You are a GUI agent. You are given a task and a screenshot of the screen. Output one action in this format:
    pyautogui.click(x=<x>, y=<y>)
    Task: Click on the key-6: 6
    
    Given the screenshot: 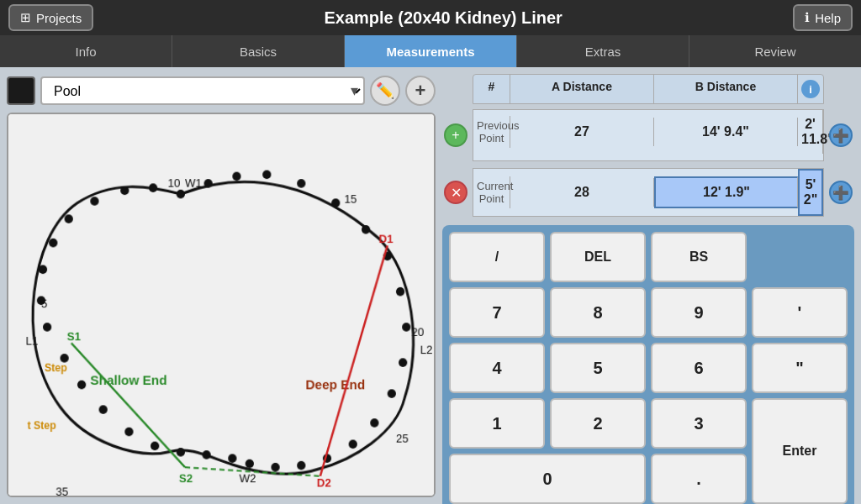 What is the action you would take?
    pyautogui.click(x=699, y=368)
    